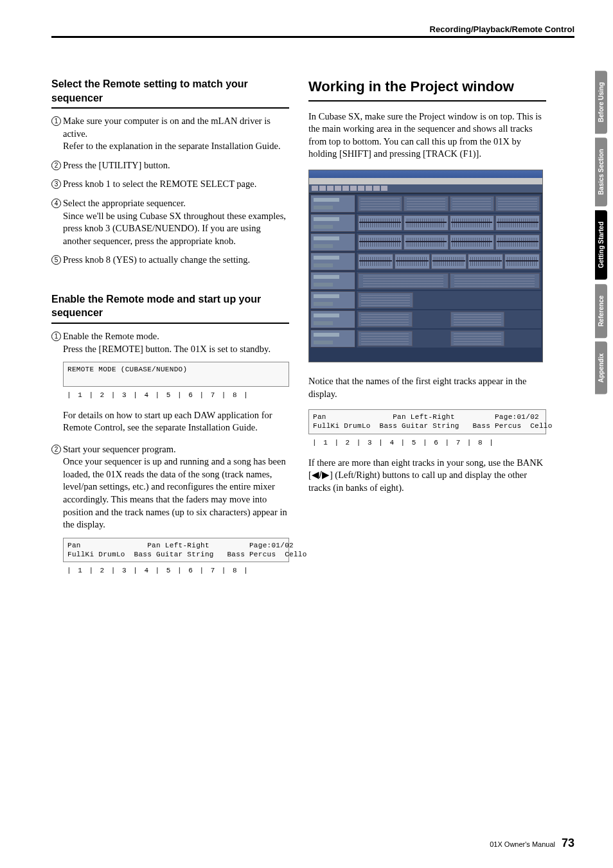 This screenshot has width=613, height=868. Describe the element at coordinates (601, 245) in the screenshot. I see `tab-getting-started: Getting Started` at that location.